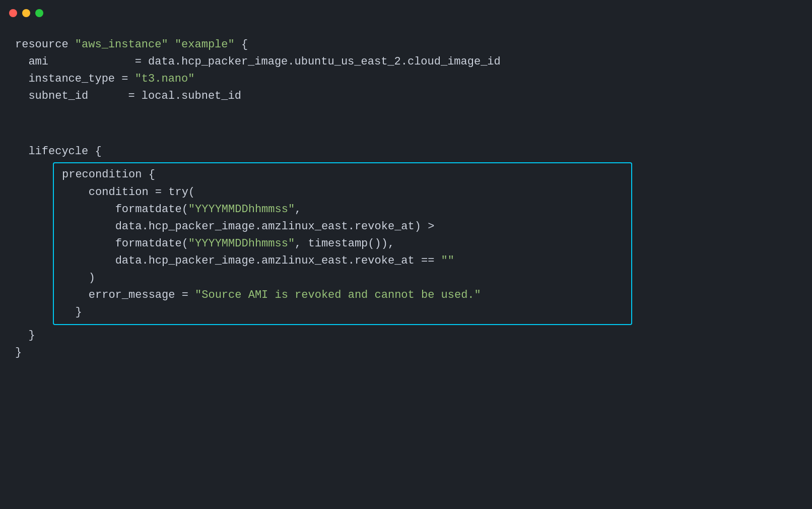 This screenshot has height=509, width=812. Describe the element at coordinates (343, 227) in the screenshot. I see `precondition-line-4: data.hcp_packer_image.amzlinux_east.revo…` at that location.